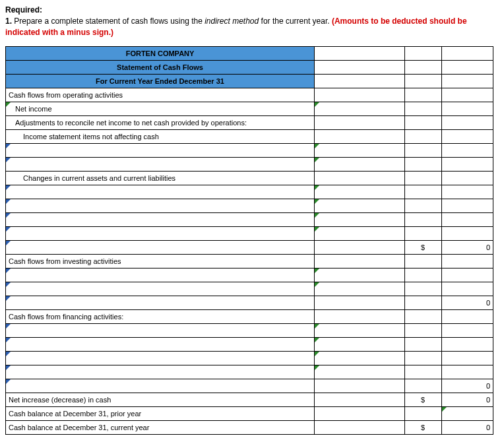 The image size is (504, 442). What do you see at coordinates (160, 67) in the screenshot?
I see `table-title-statement: Statement of Cash Flows` at bounding box center [160, 67].